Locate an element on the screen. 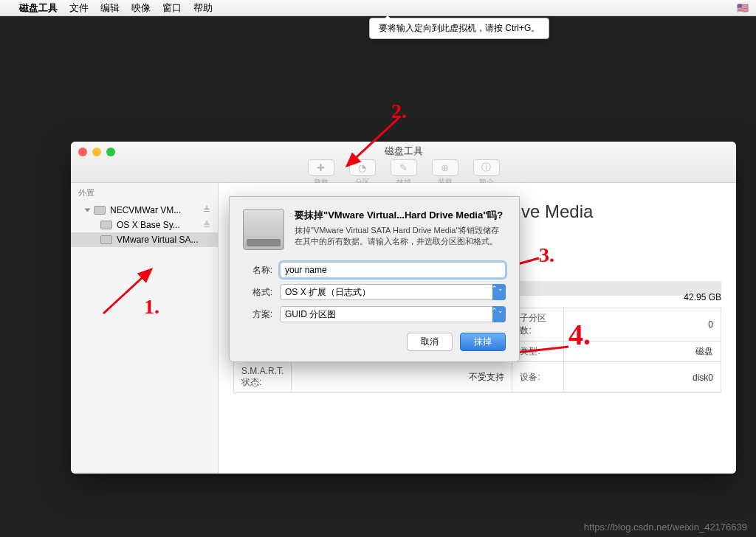 The width and height of the screenshot is (756, 537). scheme-label: 方案: is located at coordinates (258, 314).